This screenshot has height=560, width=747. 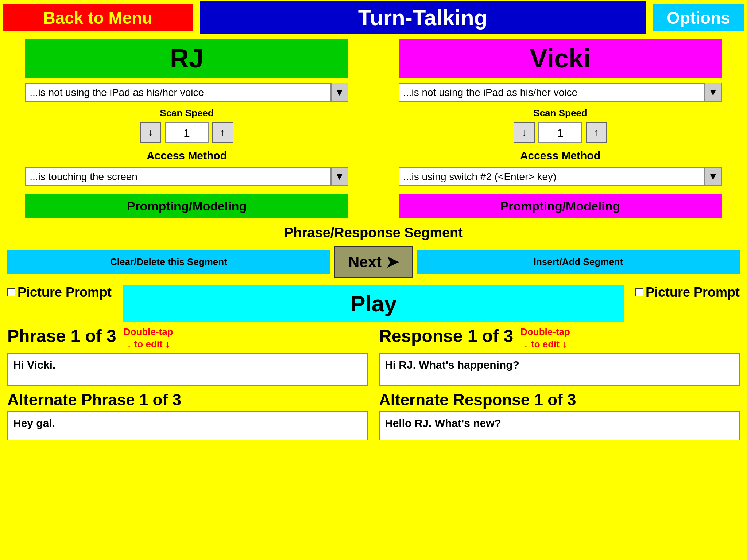 I want to click on response-double-tap: Double-tap ↓ to edit ↓, so click(x=545, y=338).